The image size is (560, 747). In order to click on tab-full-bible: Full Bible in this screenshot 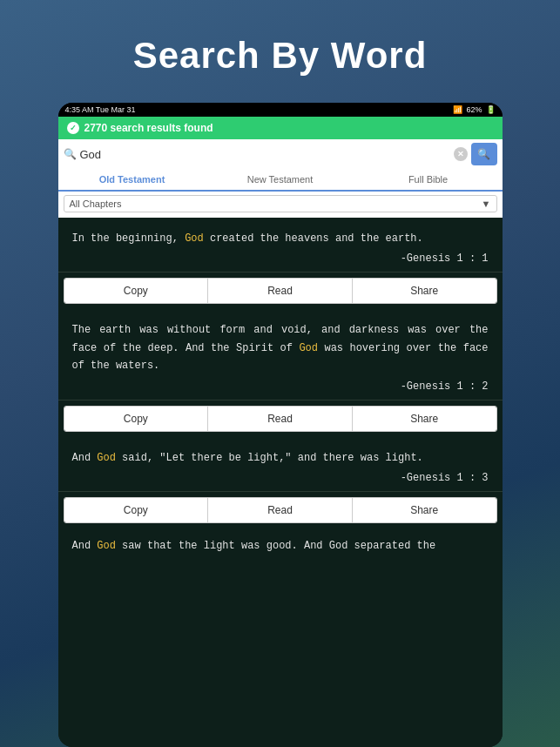, I will do `click(428, 179)`.